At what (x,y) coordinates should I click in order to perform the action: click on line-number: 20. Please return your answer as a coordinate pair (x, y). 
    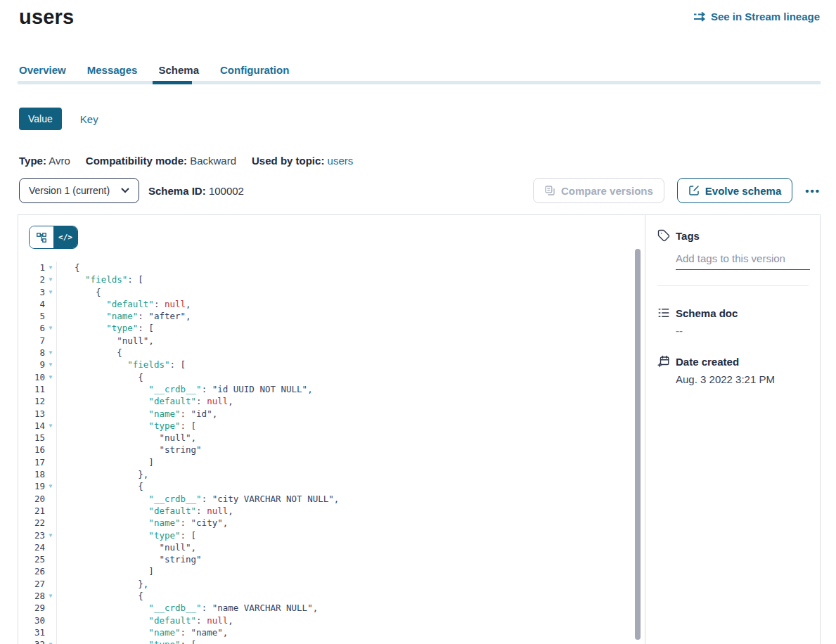
    Looking at the image, I should click on (32, 499).